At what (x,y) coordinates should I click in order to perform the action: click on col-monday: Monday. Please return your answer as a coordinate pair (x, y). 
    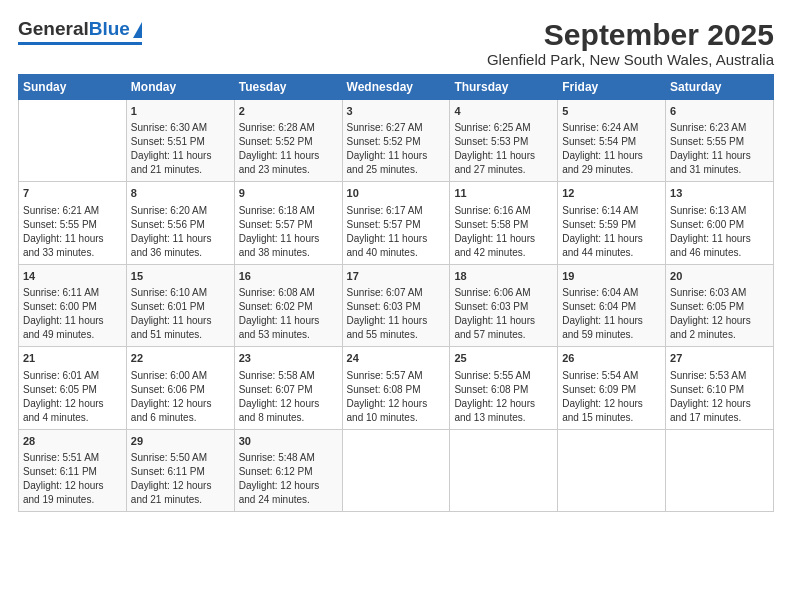
    Looking at the image, I should click on (180, 88).